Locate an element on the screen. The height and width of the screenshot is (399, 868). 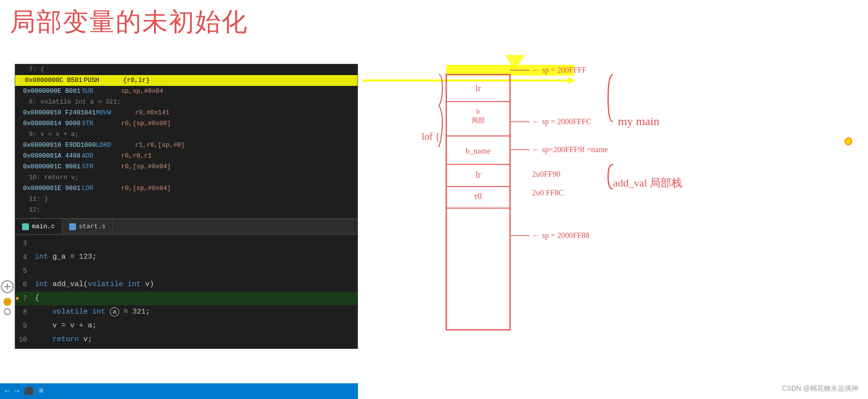
label-mymain: my main is located at coordinates (638, 121).